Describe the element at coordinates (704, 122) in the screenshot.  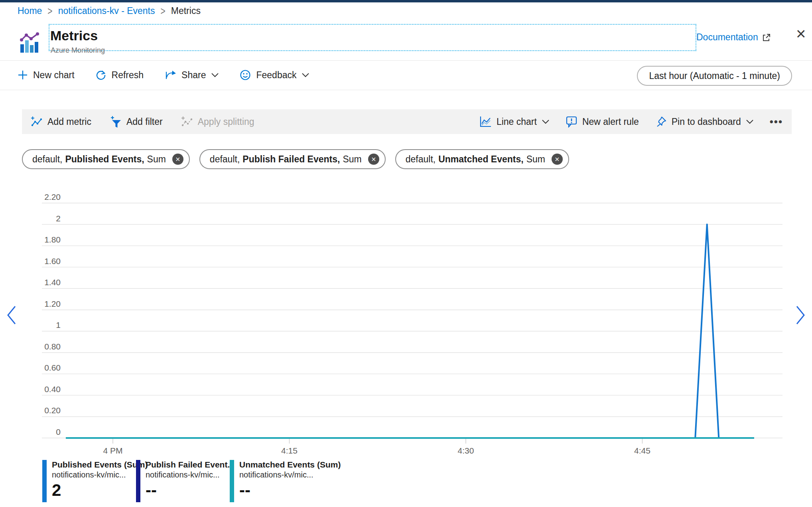
I see `pin-to-dashboard-button: Pin to dashboard` at that location.